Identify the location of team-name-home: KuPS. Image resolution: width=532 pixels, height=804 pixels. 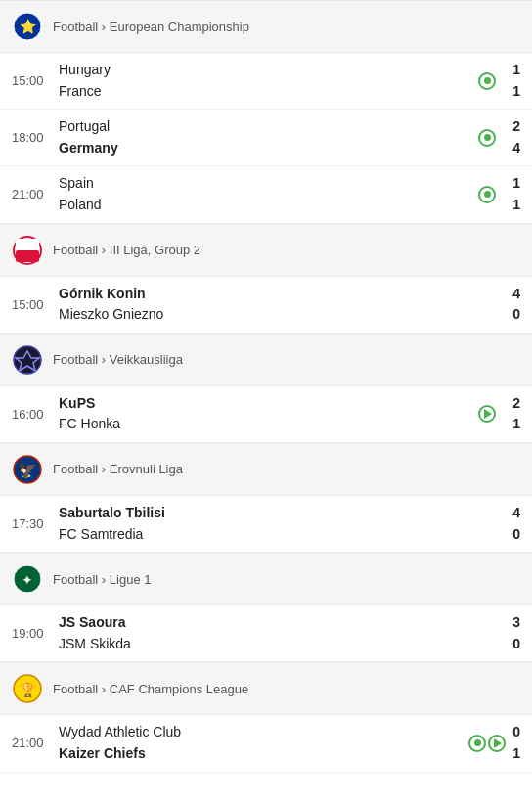
(266, 404).